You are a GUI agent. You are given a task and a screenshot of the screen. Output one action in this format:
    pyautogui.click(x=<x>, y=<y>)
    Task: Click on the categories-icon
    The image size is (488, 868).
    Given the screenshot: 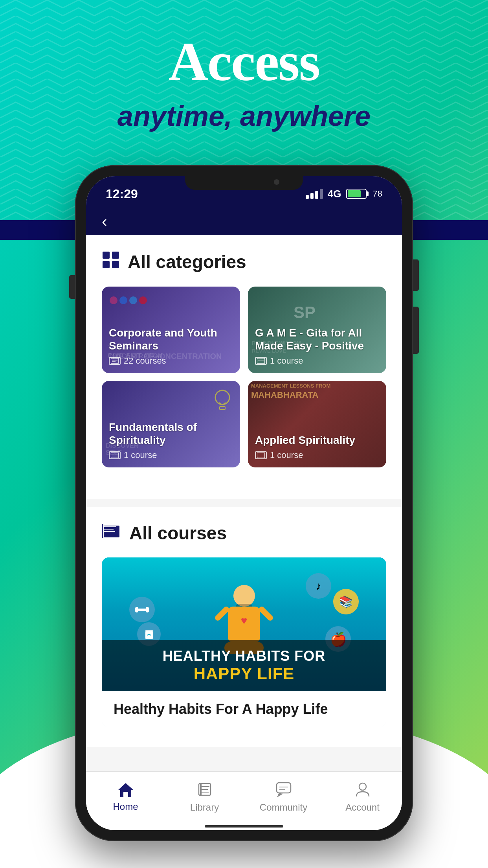 What is the action you would take?
    pyautogui.click(x=111, y=262)
    